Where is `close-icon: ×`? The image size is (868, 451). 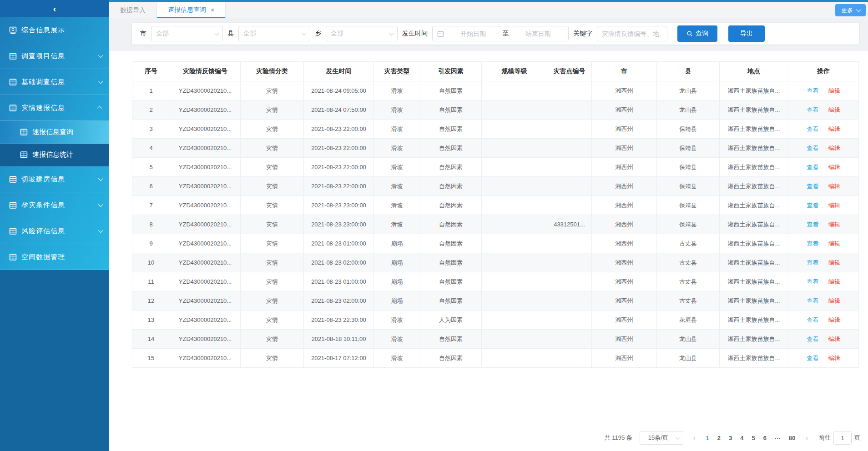 close-icon: × is located at coordinates (212, 10).